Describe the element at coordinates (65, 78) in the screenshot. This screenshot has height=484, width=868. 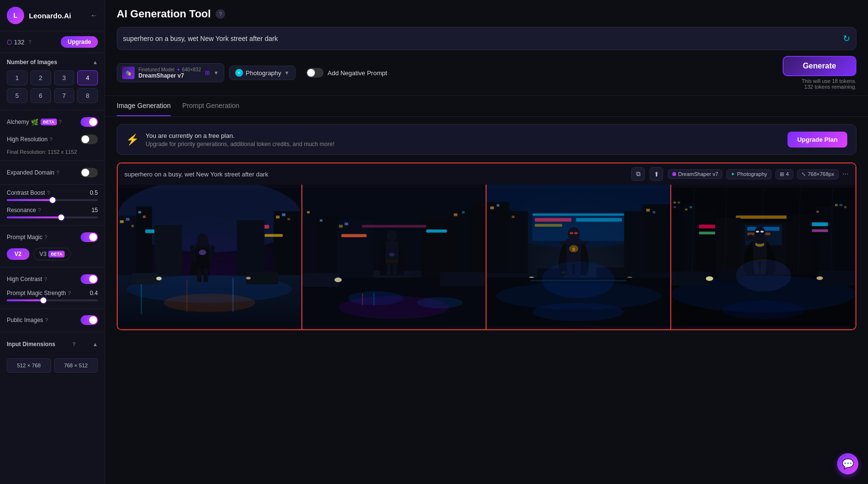
I see `count-btn-3: 3` at that location.